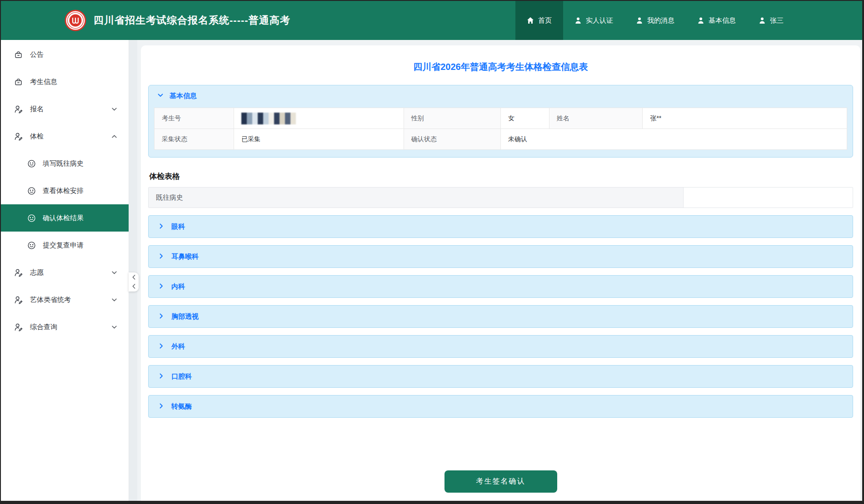 This screenshot has width=864, height=504. I want to click on sichuan-seal-logo-icon, so click(75, 20).